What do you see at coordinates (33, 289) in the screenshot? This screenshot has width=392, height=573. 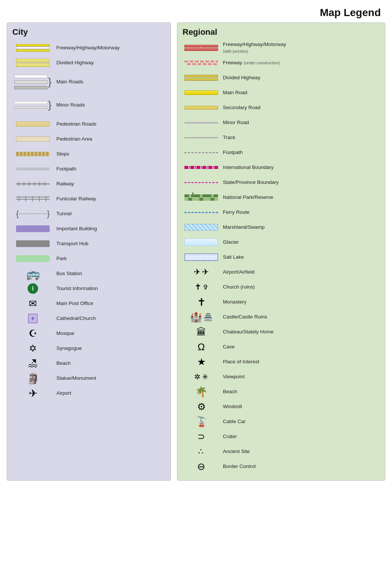 I see `tourist-info-symbol: i` at bounding box center [33, 289].